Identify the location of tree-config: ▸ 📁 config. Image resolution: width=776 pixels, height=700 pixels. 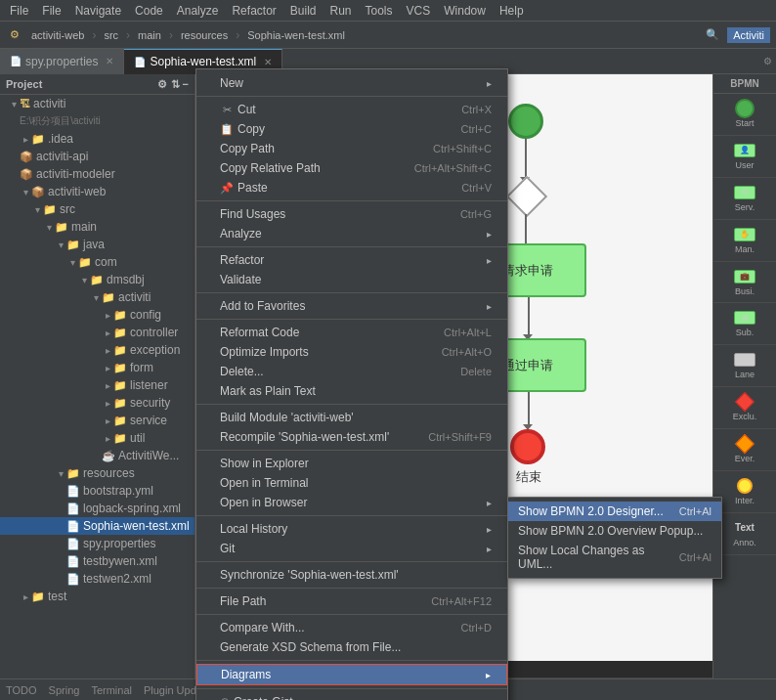
(98, 315).